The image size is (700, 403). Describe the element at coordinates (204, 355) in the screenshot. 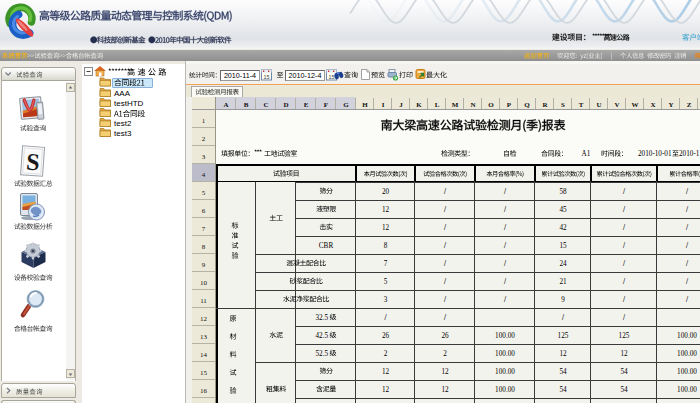

I see `svg-text: 14` at that location.